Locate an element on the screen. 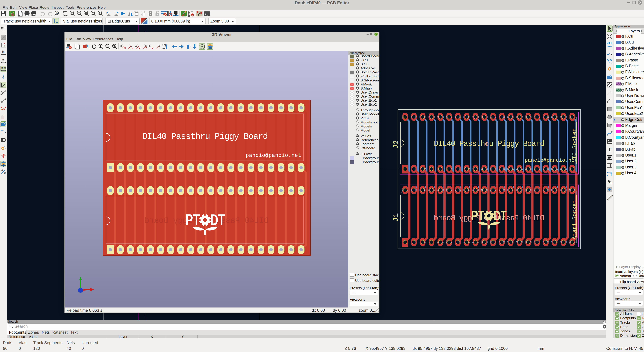 The height and width of the screenshot is (352, 644). svg-text: pancio@pancio.net is located at coordinates (274, 155).